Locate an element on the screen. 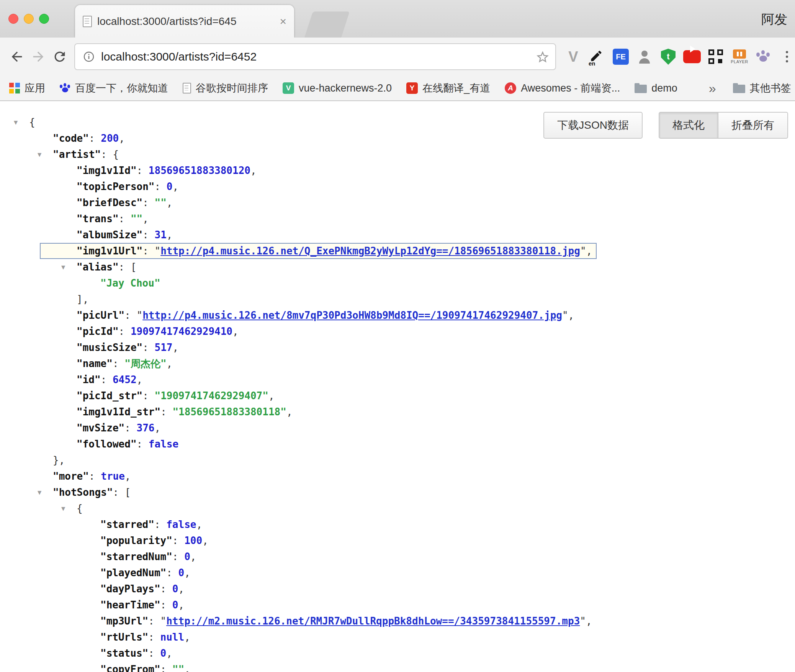 The width and height of the screenshot is (795, 672). back-arrow-icon is located at coordinates (17, 57).